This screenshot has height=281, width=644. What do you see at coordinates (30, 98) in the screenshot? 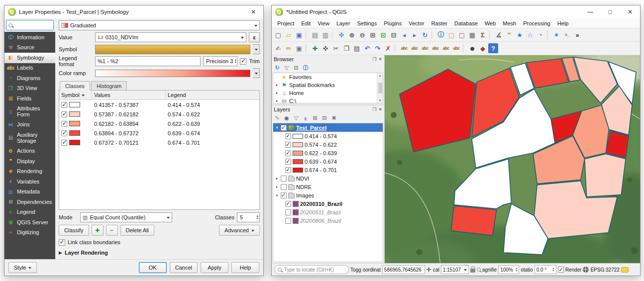
I see `sidebar-item-fields: ▦ Fields` at bounding box center [30, 98].